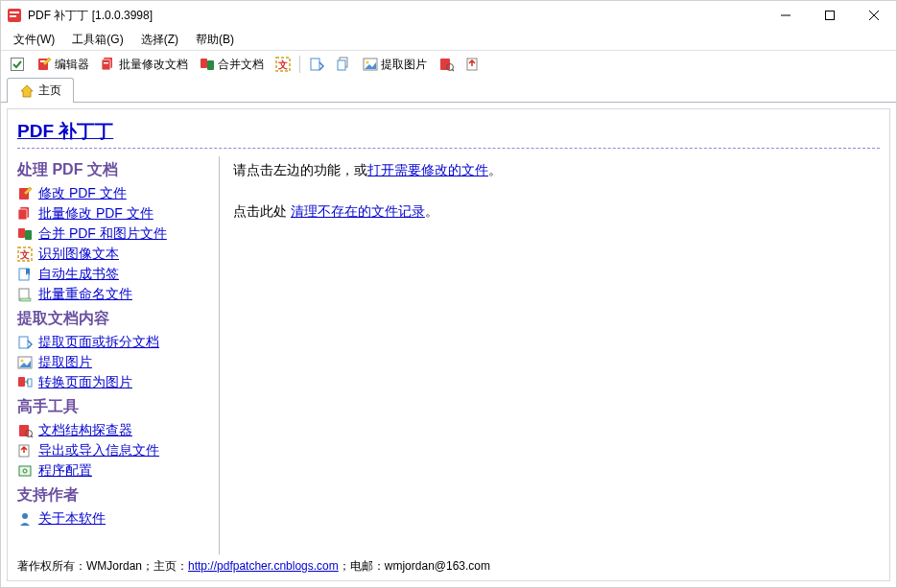  What do you see at coordinates (25, 519) in the screenshot?
I see `person-icon` at bounding box center [25, 519].